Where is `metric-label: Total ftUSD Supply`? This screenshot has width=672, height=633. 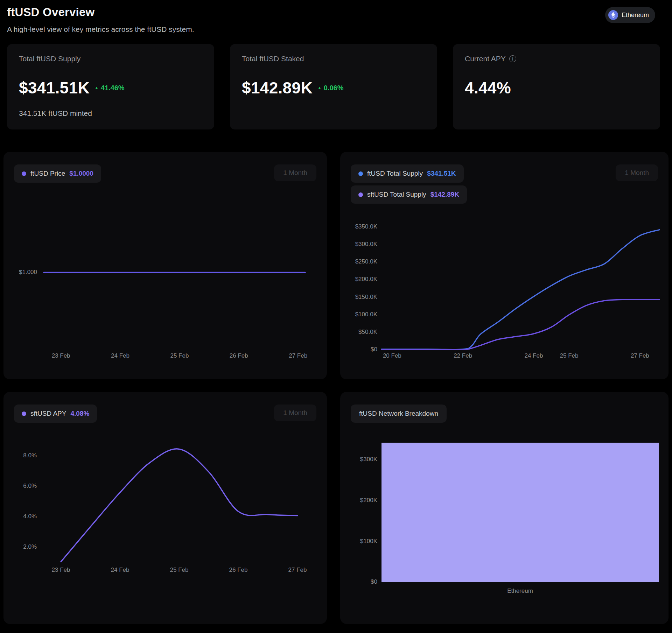
metric-label: Total ftUSD Supply is located at coordinates (111, 59).